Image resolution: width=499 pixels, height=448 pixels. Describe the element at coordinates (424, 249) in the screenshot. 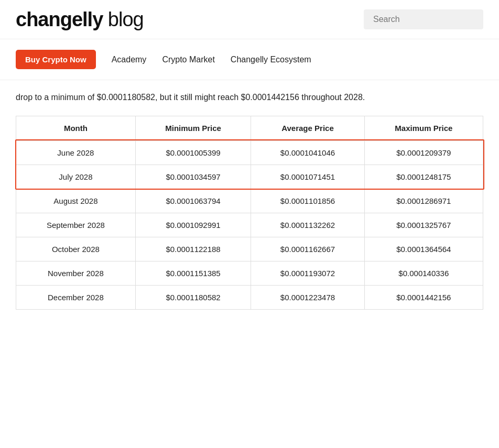

I see `cell-max: $0.0001364564` at that location.